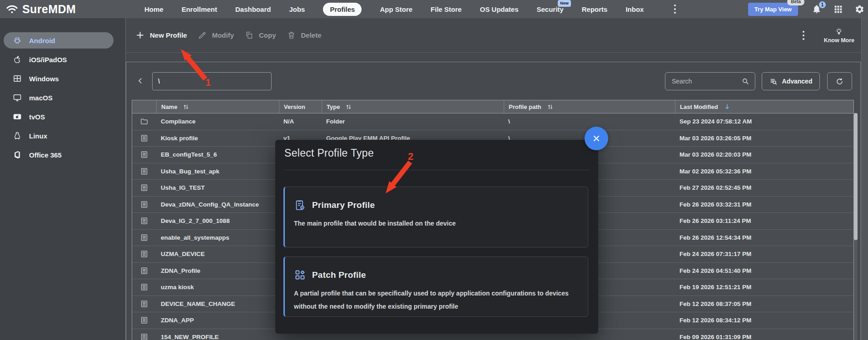 The width and height of the screenshot is (868, 340). Describe the element at coordinates (169, 107) in the screenshot. I see `column-label: Name` at that location.